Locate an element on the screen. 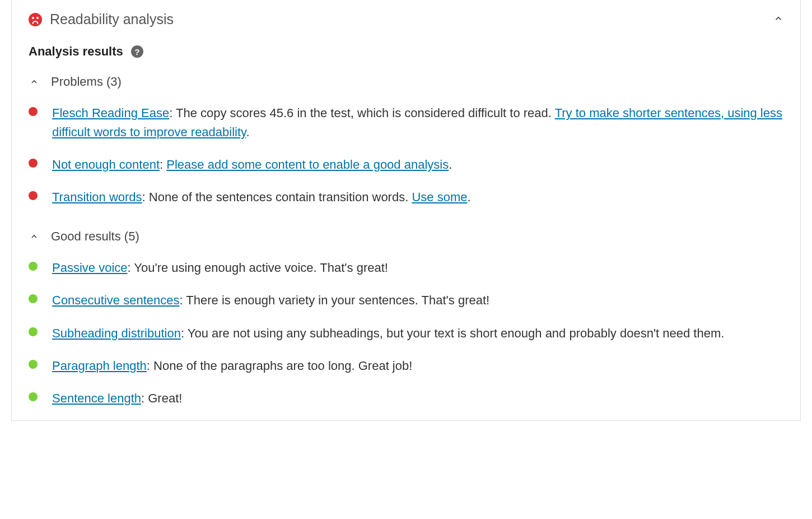 This screenshot has width=812, height=519. not-enough-content-link: Not enough content is located at coordinates (106, 165).